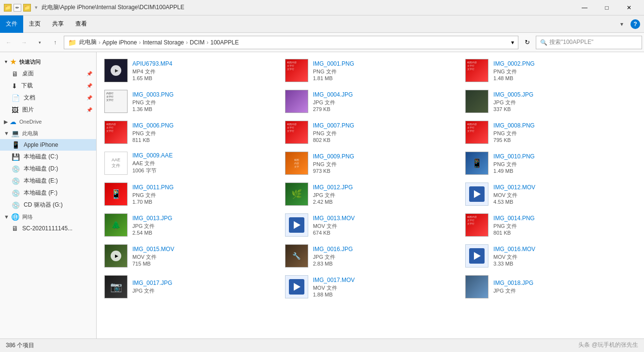 The image size is (644, 352). What do you see at coordinates (635, 24) in the screenshot?
I see `help-button: ?` at bounding box center [635, 24].